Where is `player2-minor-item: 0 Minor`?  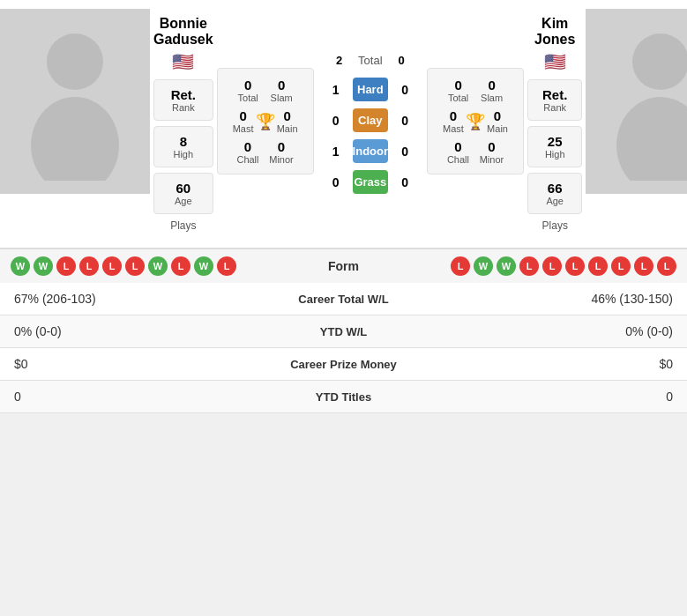 player2-minor-item: 0 Minor is located at coordinates (492, 152).